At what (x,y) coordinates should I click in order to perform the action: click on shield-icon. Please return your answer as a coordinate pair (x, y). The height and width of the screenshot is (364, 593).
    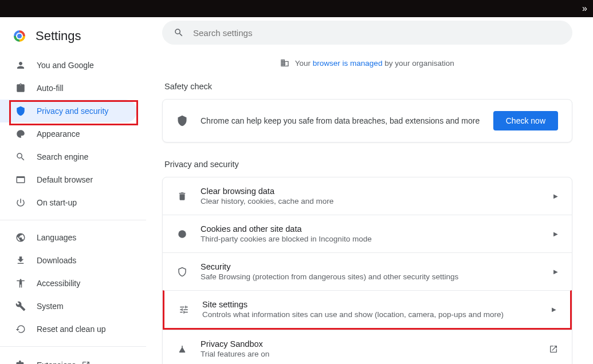
    Looking at the image, I should click on (21, 111).